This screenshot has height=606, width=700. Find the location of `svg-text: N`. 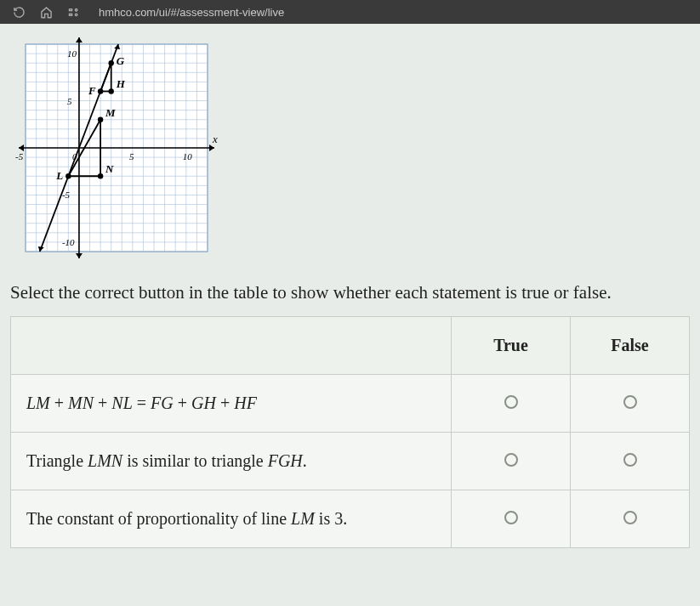

svg-text: N is located at coordinates (109, 168).